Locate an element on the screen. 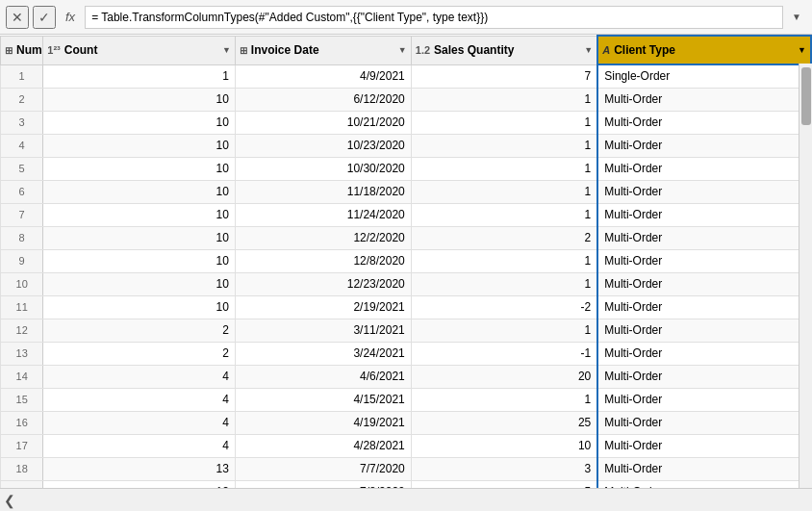 This screenshot has width=812, height=511. date-cell: 6/12/2020 is located at coordinates (323, 99).